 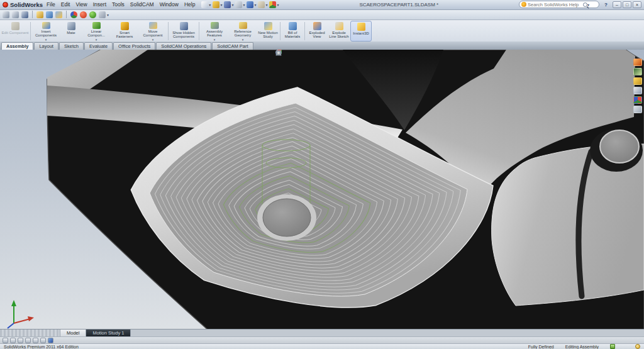 What do you see at coordinates (142, 4) in the screenshot?
I see `menu-solidcam: SolidCAM` at bounding box center [142, 4].